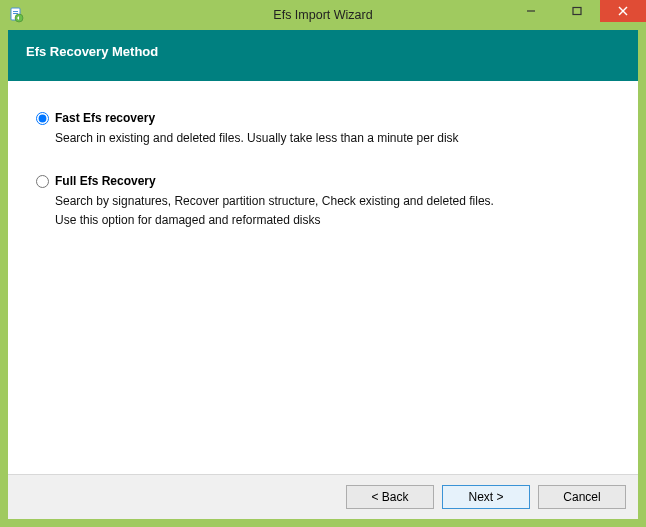 This screenshot has height=527, width=646. I want to click on window-controls, so click(577, 11).